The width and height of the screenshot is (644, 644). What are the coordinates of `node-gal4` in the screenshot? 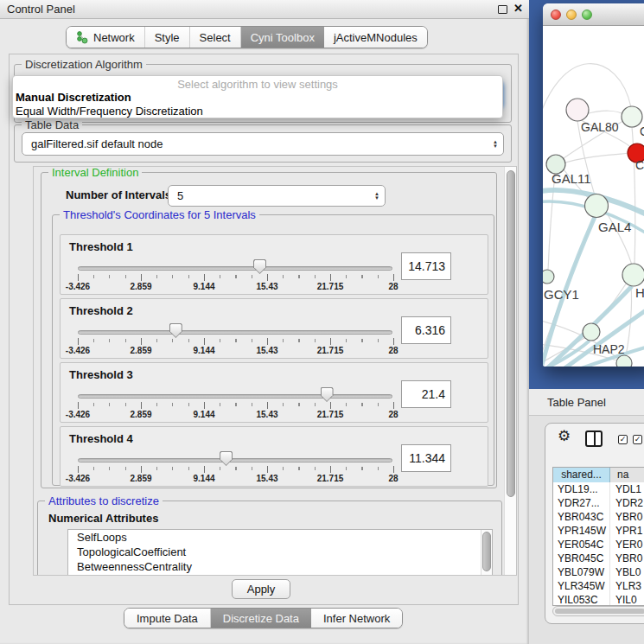 It's located at (596, 206).